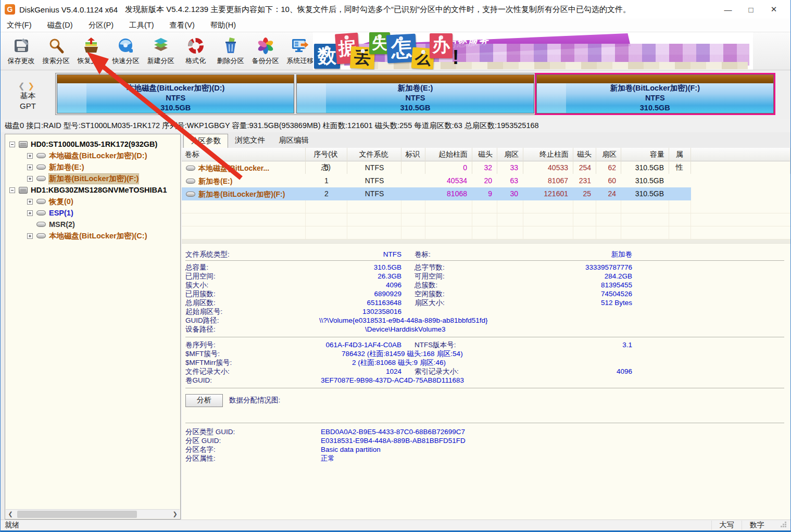  I want to click on toolbar-new-partition: 新建分区, so click(160, 51).